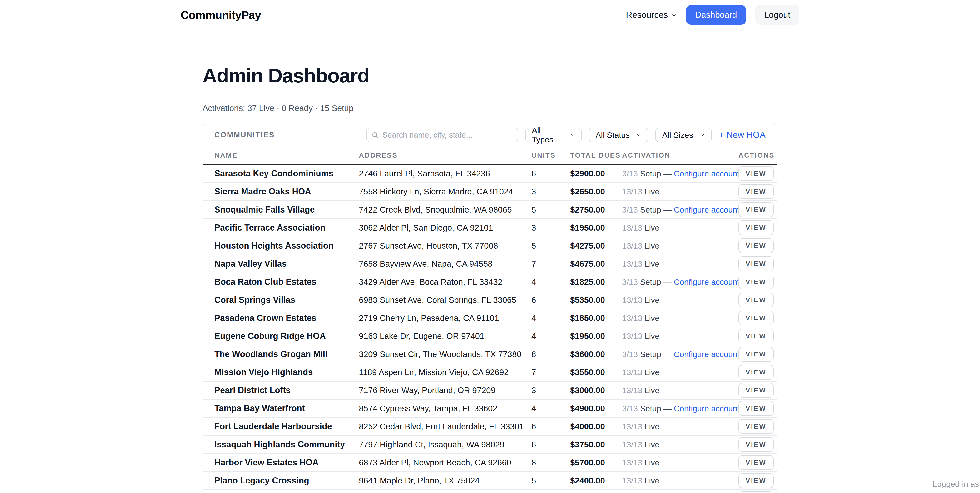  What do you see at coordinates (445, 264) in the screenshot?
I see `community-address: 7658 Bayview Ave, Napa, CA 94558` at bounding box center [445, 264].